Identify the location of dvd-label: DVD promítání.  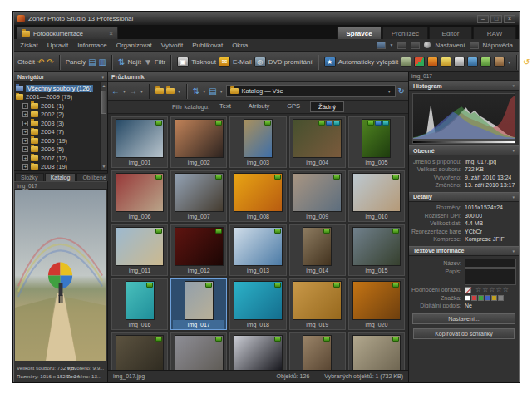
(291, 62).